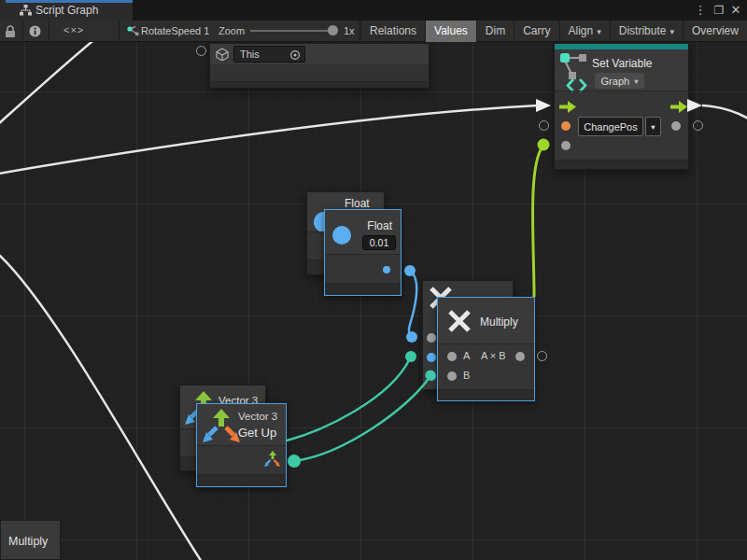 This screenshot has height=560, width=747. Describe the element at coordinates (69, 2) in the screenshot. I see `active-tab-indicator` at that location.